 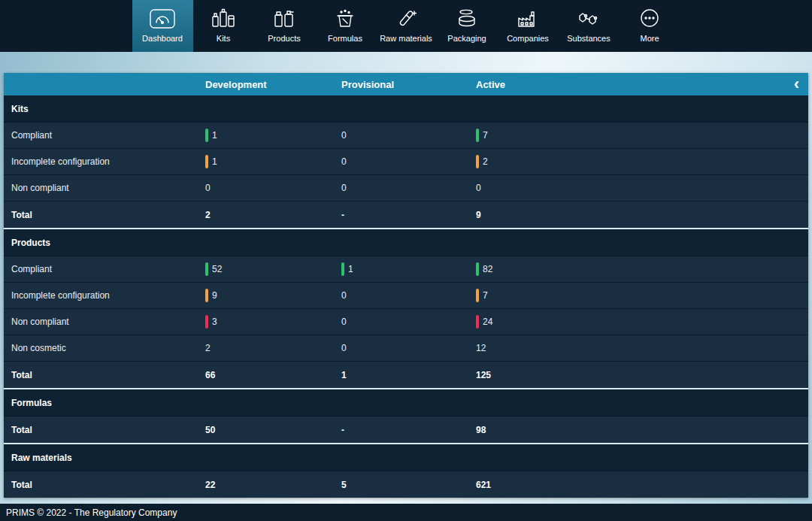 What do you see at coordinates (406, 296) in the screenshot?
I see `table-row: Incomplete configuration907` at bounding box center [406, 296].